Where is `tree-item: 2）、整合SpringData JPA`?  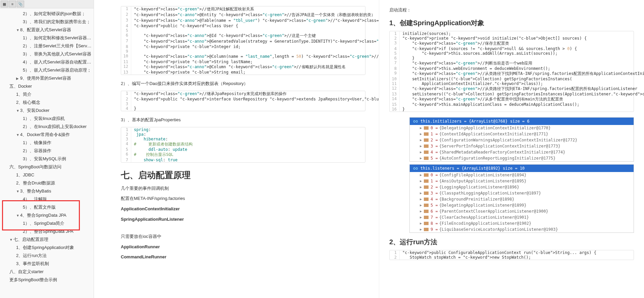
tree-item: 2）、整合SpringData JPA is located at coordinates (47, 231).